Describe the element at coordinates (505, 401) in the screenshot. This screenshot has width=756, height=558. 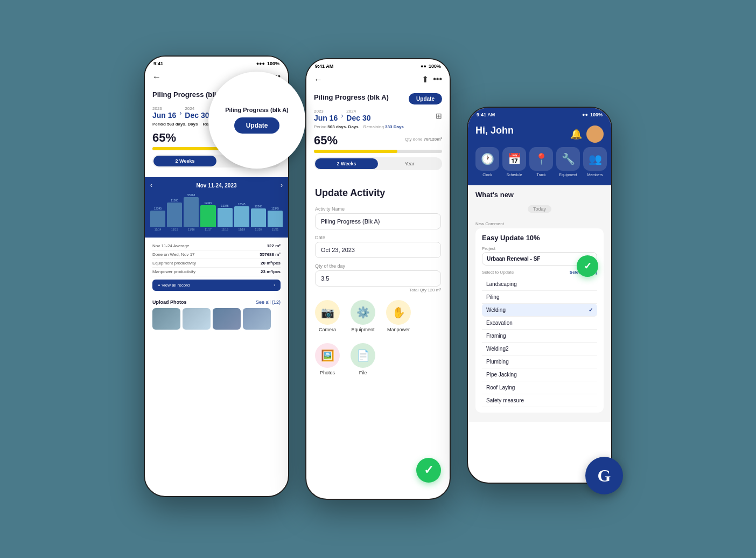
I see `activity-name-10: Safety measure` at that location.